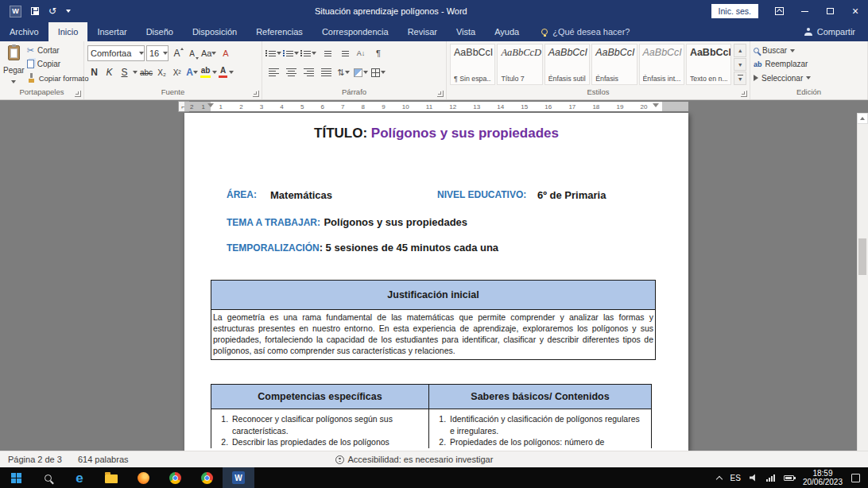 Image resolution: width=868 pixels, height=488 pixels. What do you see at coordinates (661, 64) in the screenshot?
I see `style-enfasis-intenso: AaBbCcI Énfasis int...` at bounding box center [661, 64].